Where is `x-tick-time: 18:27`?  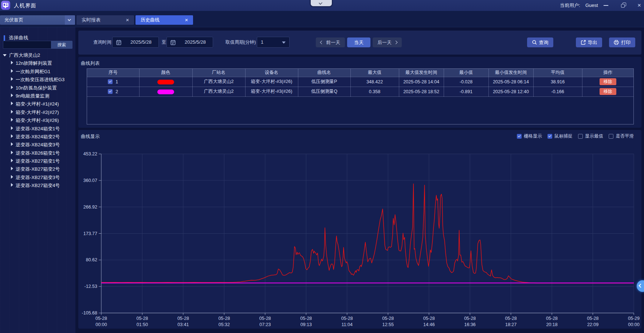
x-tick-time: 18:27 is located at coordinates (511, 325).